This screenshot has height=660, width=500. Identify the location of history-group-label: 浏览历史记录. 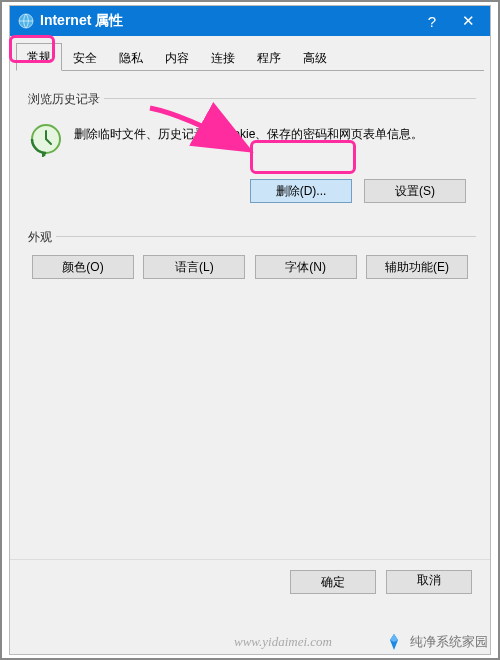
(64, 100).